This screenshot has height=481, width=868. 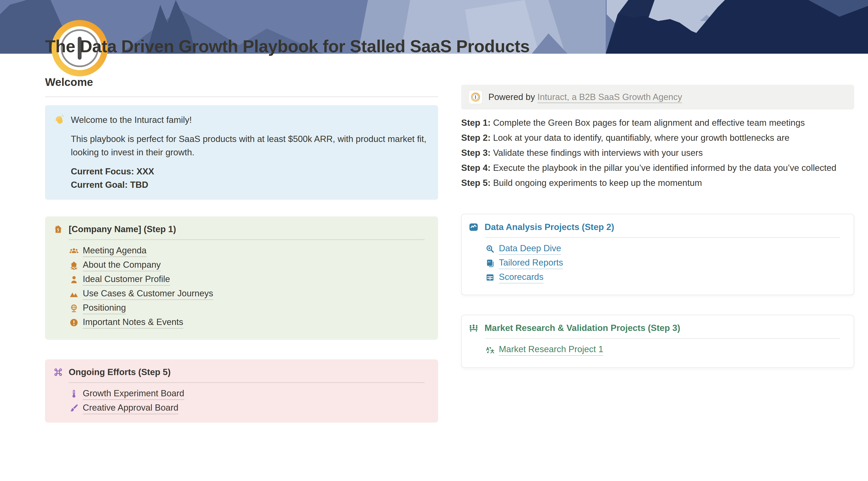 I want to click on page-link-label: Important Notes & Events, so click(x=133, y=323).